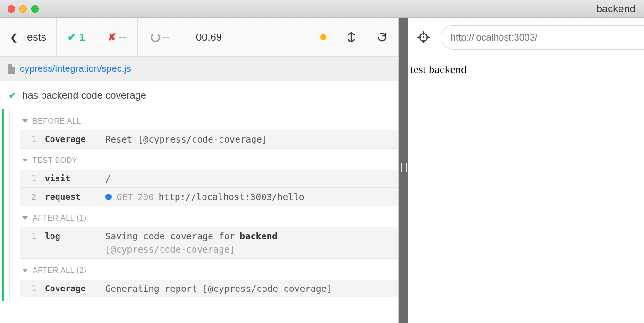 The image size is (644, 323). Describe the element at coordinates (199, 69) in the screenshot. I see `spec-file-row: cypress/integration/spec.js` at that location.